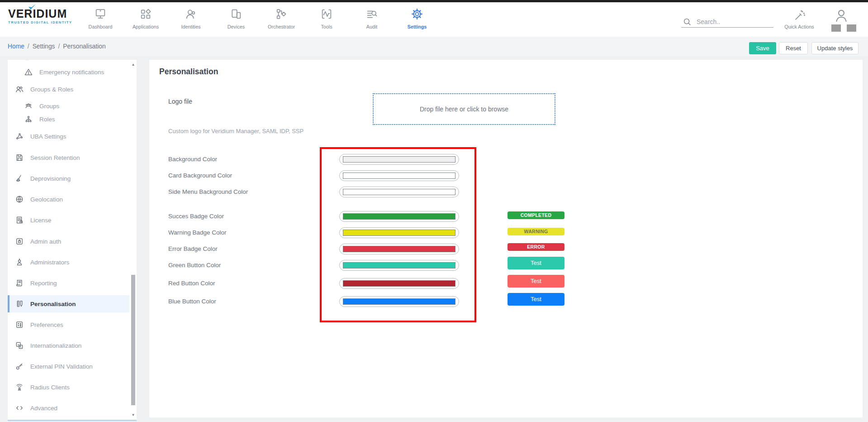  I want to click on field-label-green-button-color: Green Button Color, so click(194, 265).